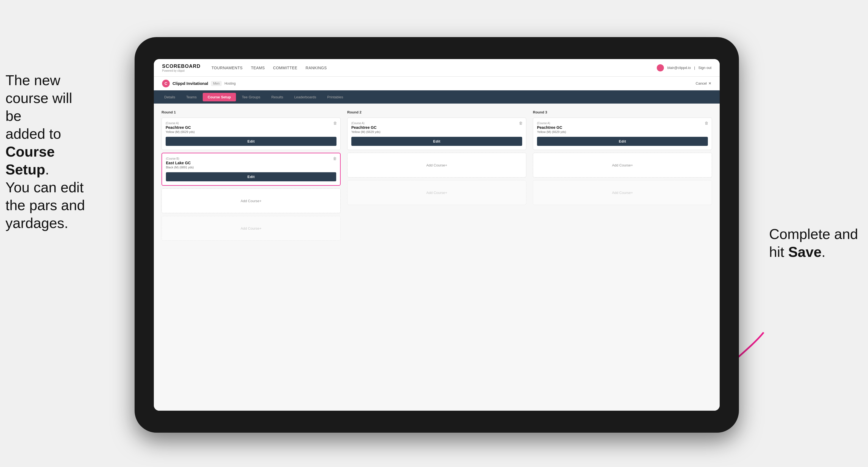 The image size is (868, 467). What do you see at coordinates (623, 142) in the screenshot?
I see `round3-course-a-edit-button: Edit` at bounding box center [623, 142].